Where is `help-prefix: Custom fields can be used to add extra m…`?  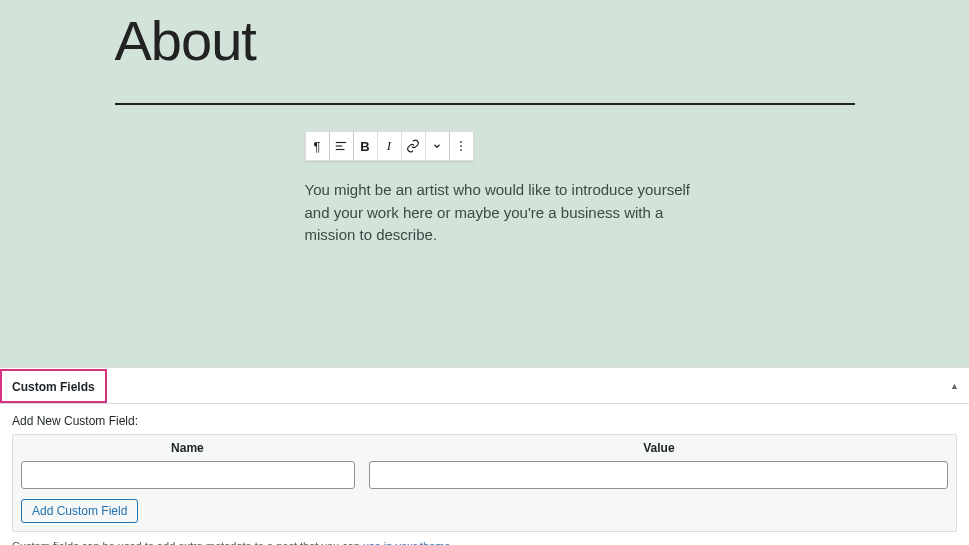 help-prefix: Custom fields can be used to add extra m… is located at coordinates (188, 542).